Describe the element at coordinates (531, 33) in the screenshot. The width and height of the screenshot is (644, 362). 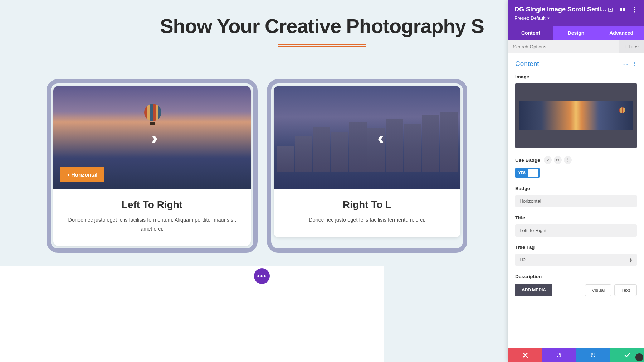
I see `tab-content: Content` at that location.